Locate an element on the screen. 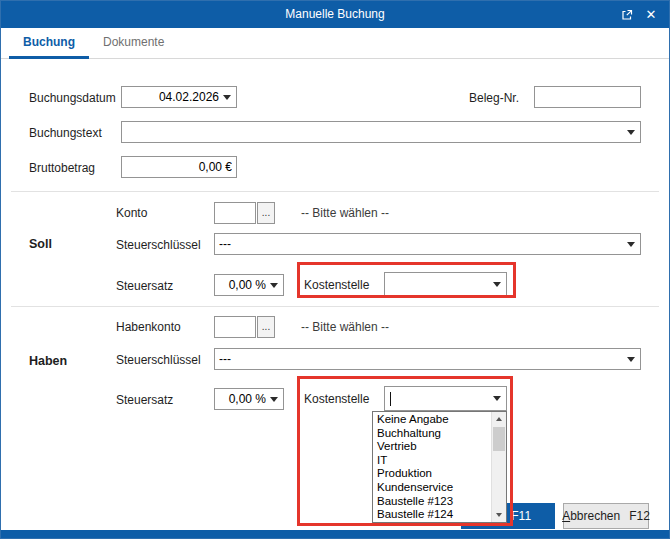 The image size is (670, 539). ok-button-shortcut: F11 is located at coordinates (521, 516).